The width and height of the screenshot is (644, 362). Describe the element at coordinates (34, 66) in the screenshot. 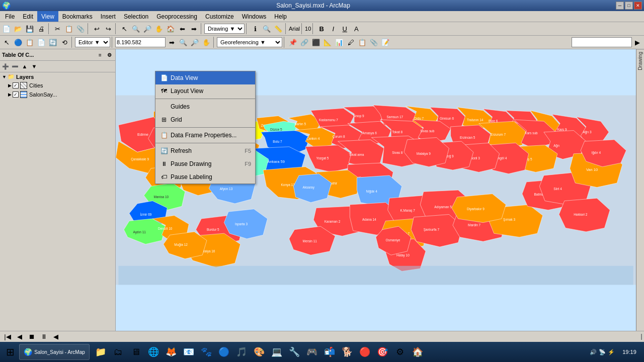

I see `toc-move-down: ▼` at that location.